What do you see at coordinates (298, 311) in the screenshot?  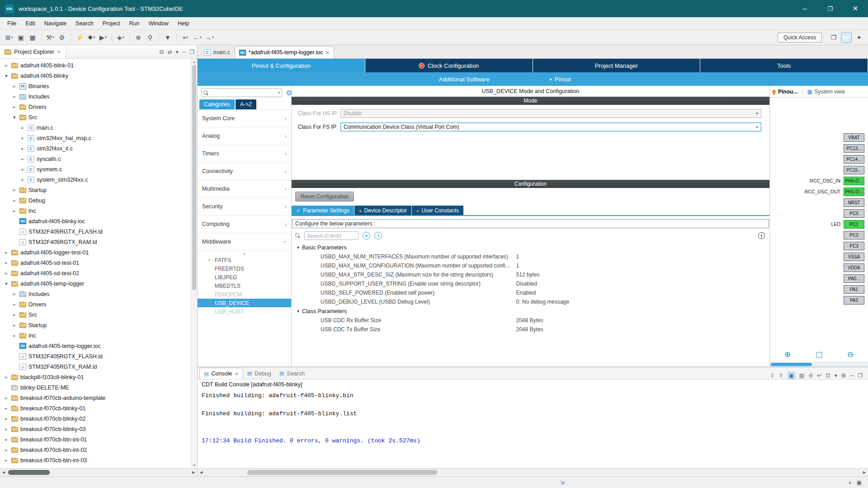 I see `collapse-arrow-icon: ▾` at bounding box center [298, 311].